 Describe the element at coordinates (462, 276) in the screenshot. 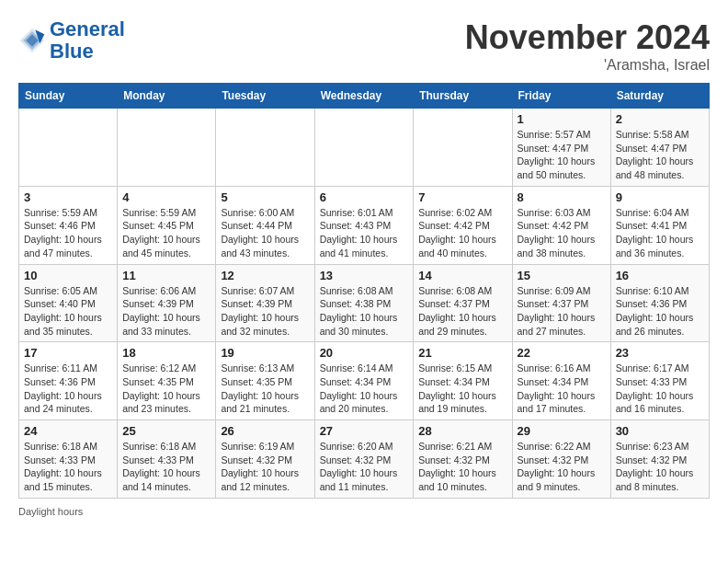

I see `day-number: 14` at that location.